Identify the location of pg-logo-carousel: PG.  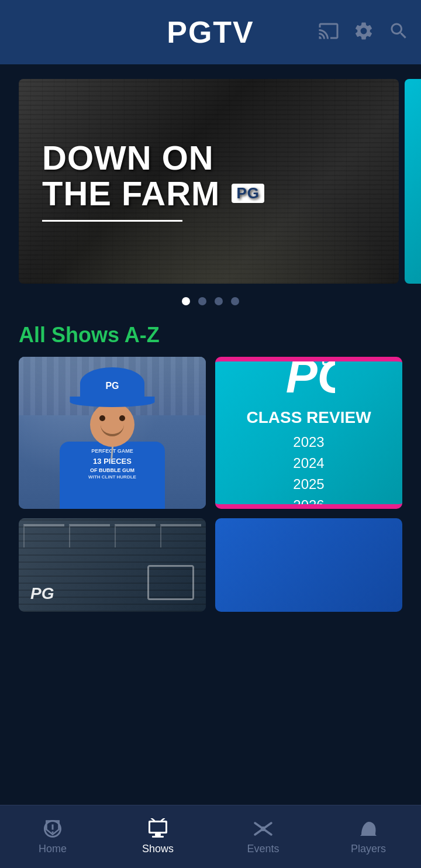
(248, 193).